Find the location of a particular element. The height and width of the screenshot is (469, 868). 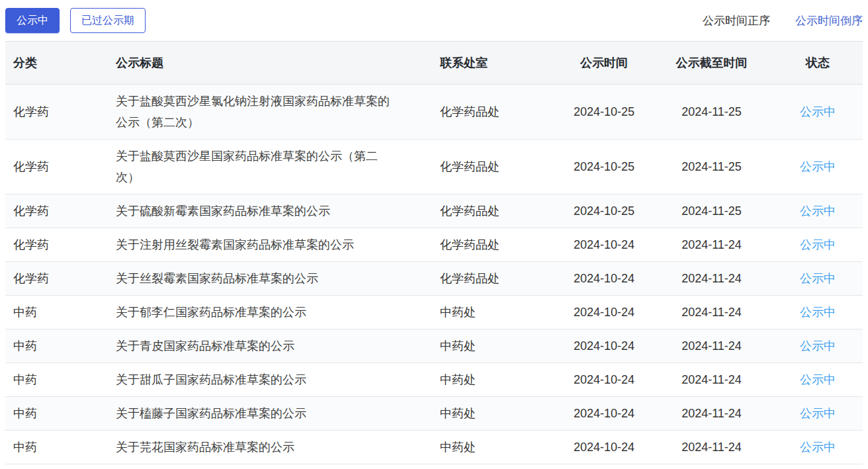

filter-toolbar: 公示中 已过公示期 公示时间正序 公示时间倒序 is located at coordinates (434, 21).